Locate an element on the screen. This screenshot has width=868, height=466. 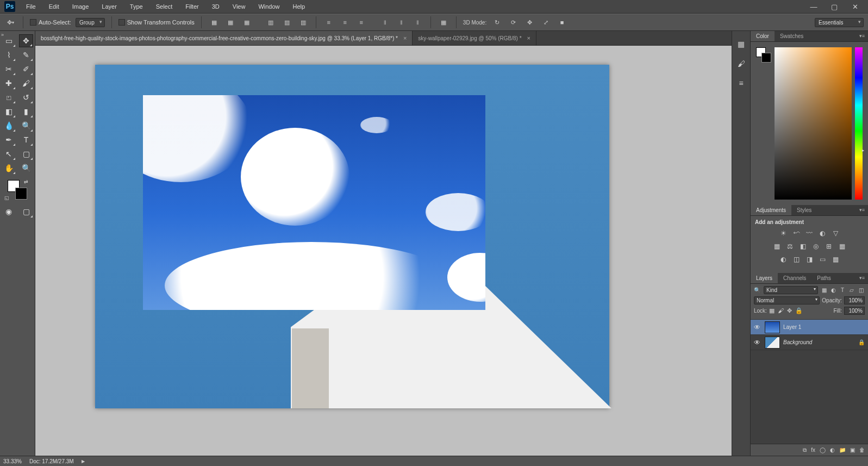
swap-colors-icon: ⇄ is located at coordinates (26, 182).